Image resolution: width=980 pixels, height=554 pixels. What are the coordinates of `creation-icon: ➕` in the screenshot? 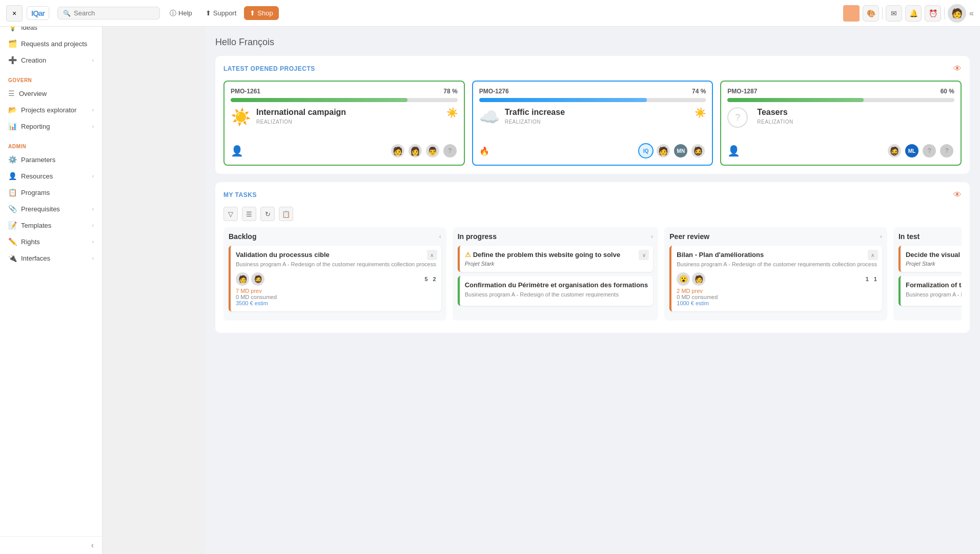 It's located at (12, 60).